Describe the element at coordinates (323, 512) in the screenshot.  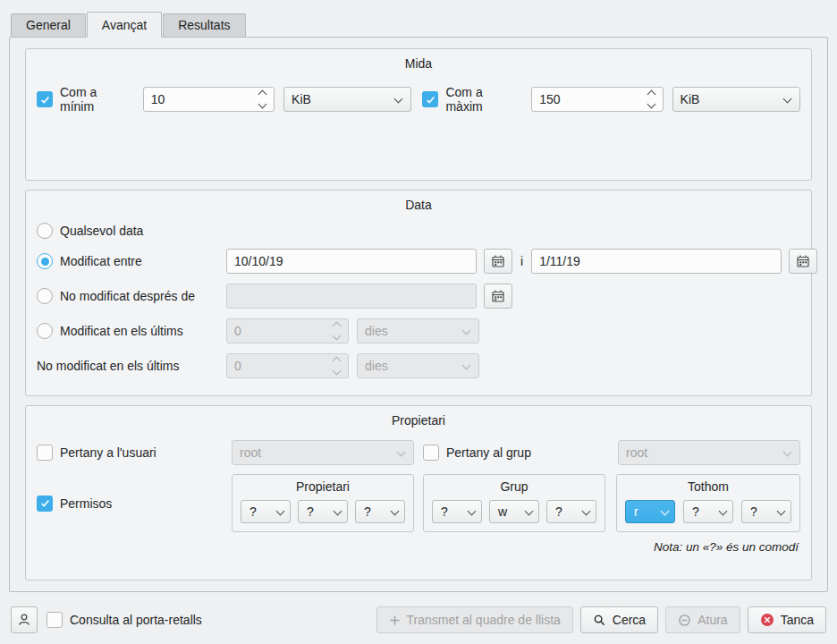
I see `perm-owner-write-combo: ?` at that location.